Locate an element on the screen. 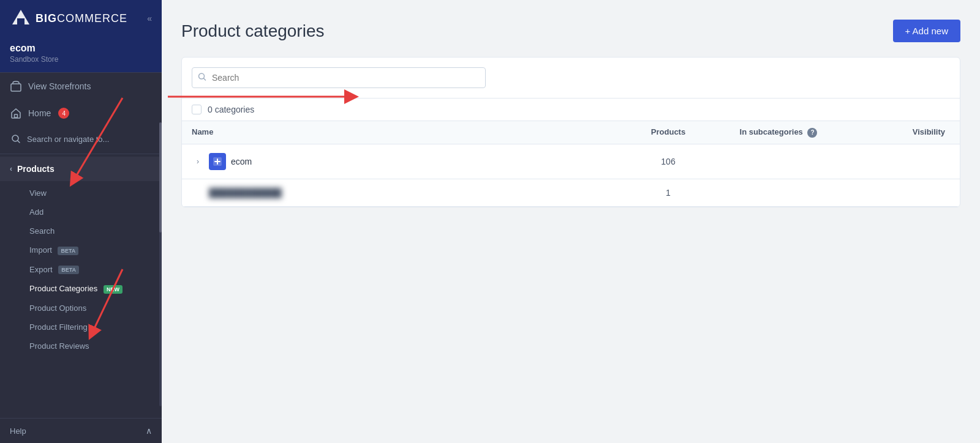  sidebar-item-view-storefronts: View Storefronts is located at coordinates (81, 86).